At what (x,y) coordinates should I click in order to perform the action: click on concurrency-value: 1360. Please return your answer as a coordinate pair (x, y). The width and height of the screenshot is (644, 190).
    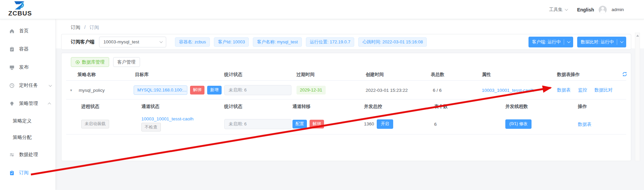
    Looking at the image, I should click on (369, 124).